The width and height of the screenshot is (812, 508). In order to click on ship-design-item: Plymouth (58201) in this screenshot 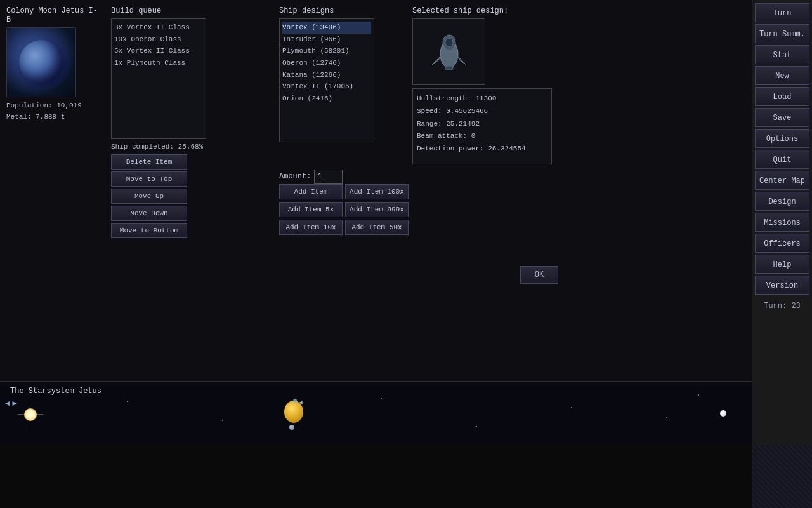, I will do `click(327, 51)`.